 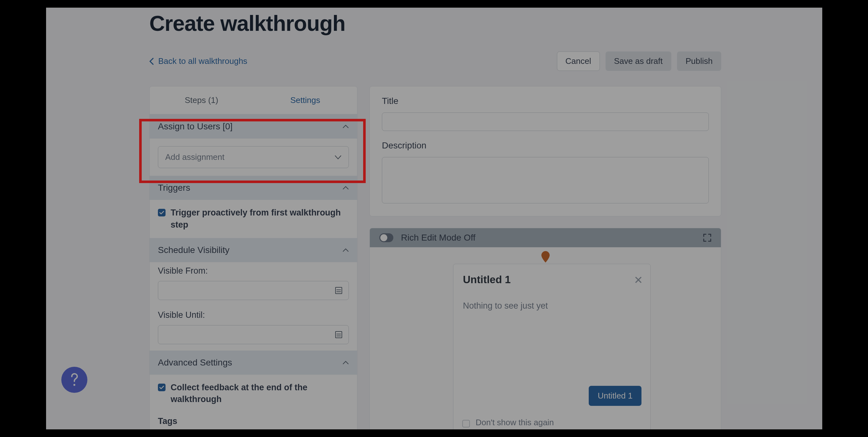 I want to click on add-assignment-dropdown: Add assignment, so click(x=253, y=157).